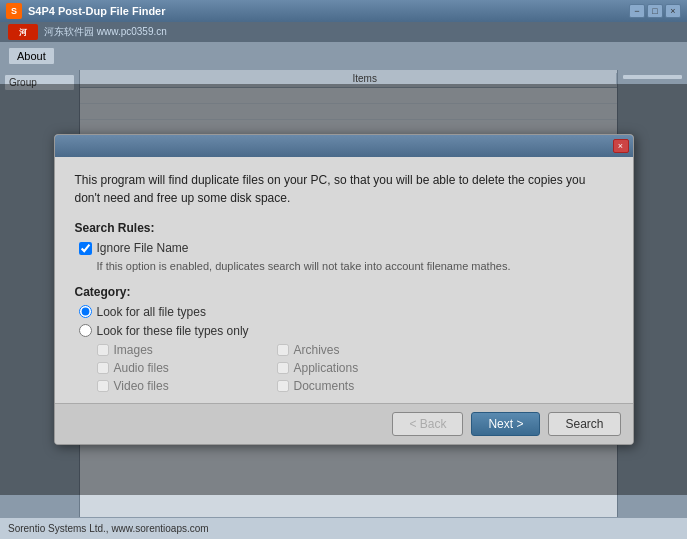 The image size is (687, 539). What do you see at coordinates (106, 32) in the screenshot?
I see `watermark-text: 河东软件园 www.pc0359.cn` at bounding box center [106, 32].